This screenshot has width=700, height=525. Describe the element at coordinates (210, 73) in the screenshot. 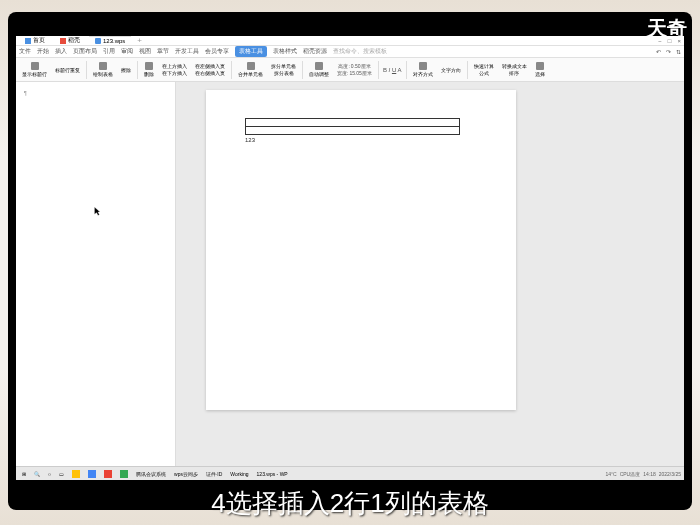

I see `insert-right-button: 在右侧插入页` at that location.